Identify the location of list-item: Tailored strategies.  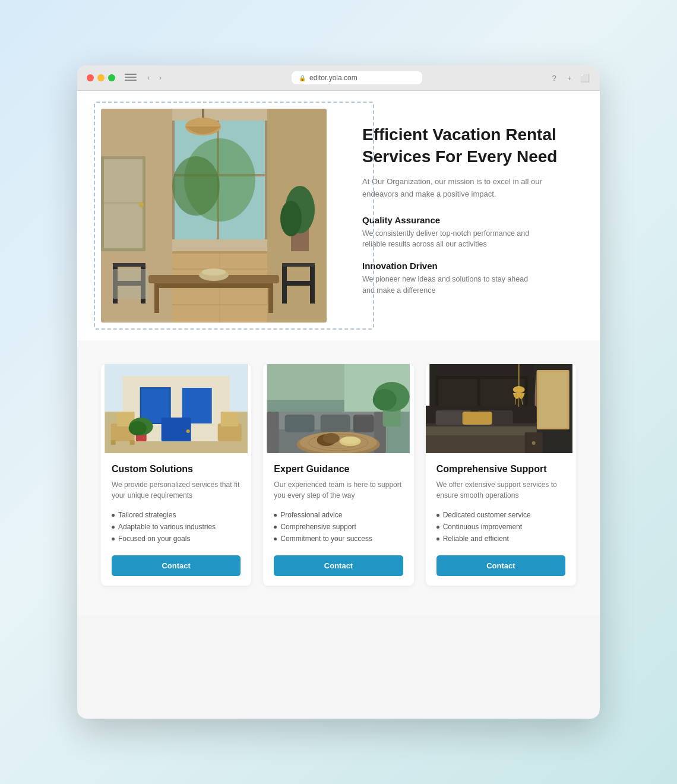
(176, 515).